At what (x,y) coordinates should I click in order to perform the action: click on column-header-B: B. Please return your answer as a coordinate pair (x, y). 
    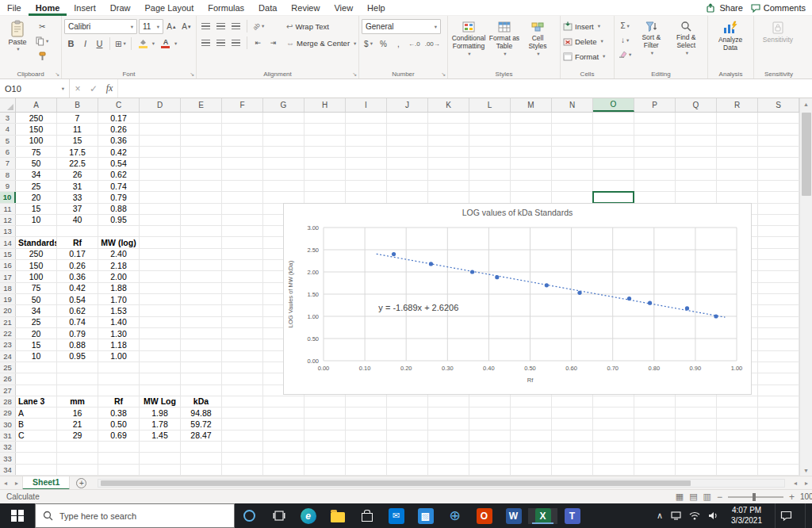
    Looking at the image, I should click on (78, 105).